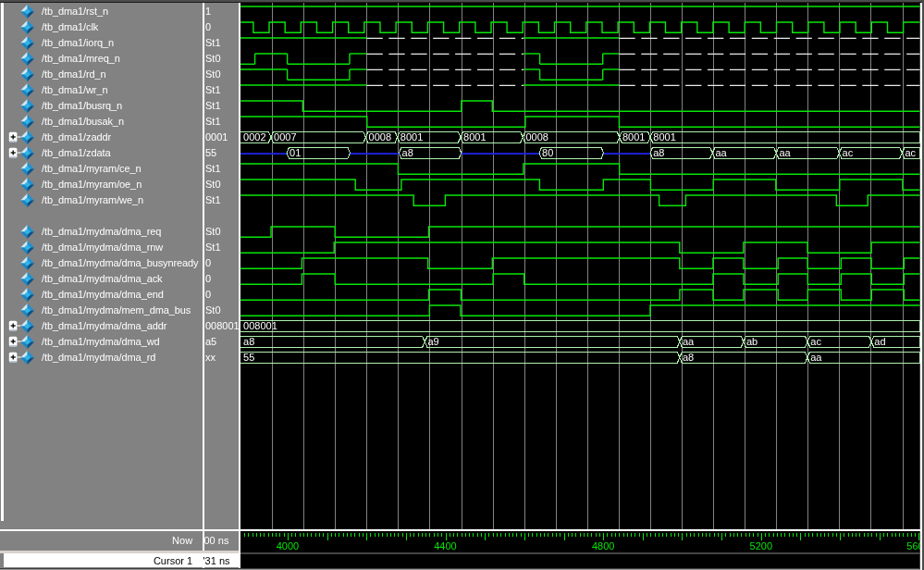  I want to click on svg-text: 01, so click(295, 153).